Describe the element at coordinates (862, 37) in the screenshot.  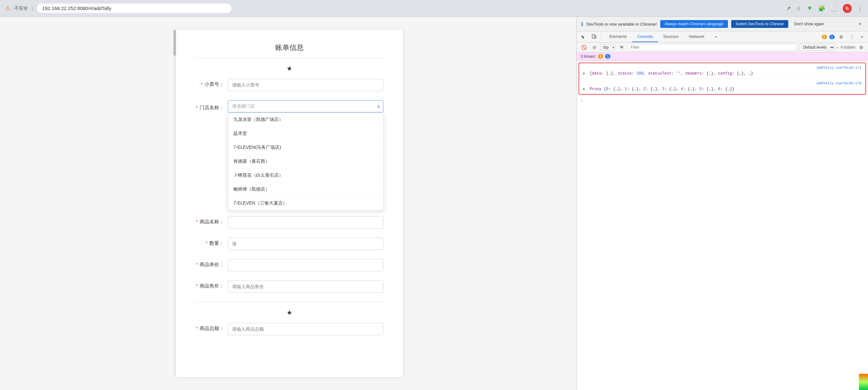
I see `close-devtools-button: ×` at that location.